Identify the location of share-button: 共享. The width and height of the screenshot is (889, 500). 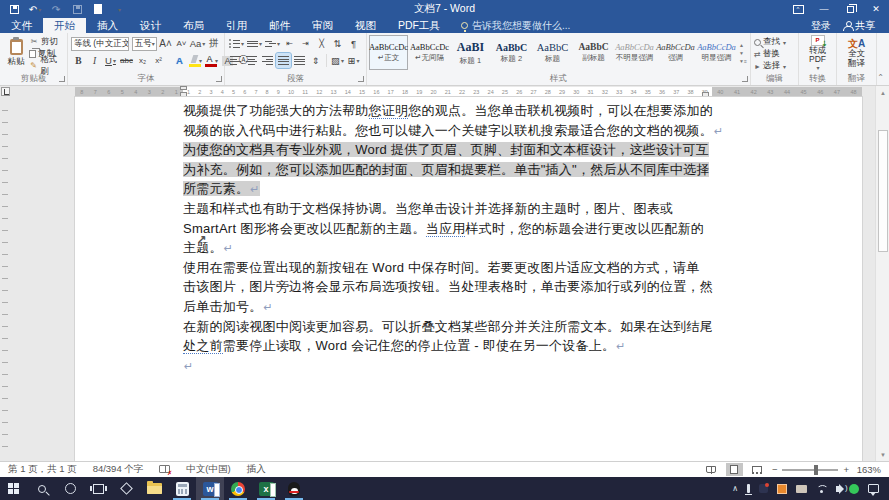
(859, 26).